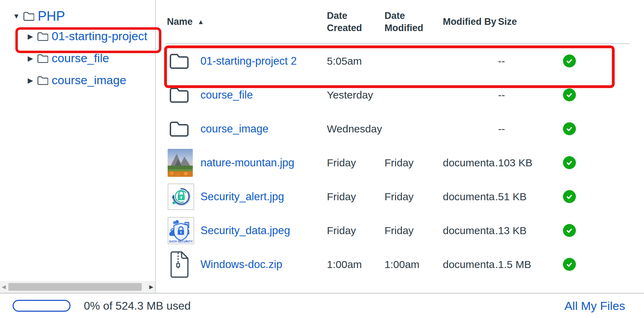  Describe the element at coordinates (100, 36) in the screenshot. I see `tree-item-label: 01-starting-project` at that location.